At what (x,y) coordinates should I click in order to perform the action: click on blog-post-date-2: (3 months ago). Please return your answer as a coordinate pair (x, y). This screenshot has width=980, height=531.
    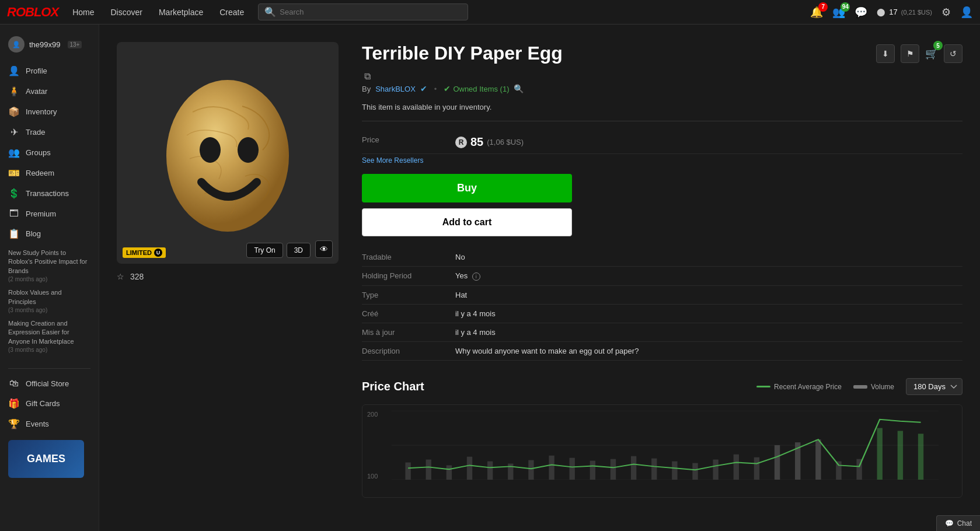
    Looking at the image, I should click on (49, 350).